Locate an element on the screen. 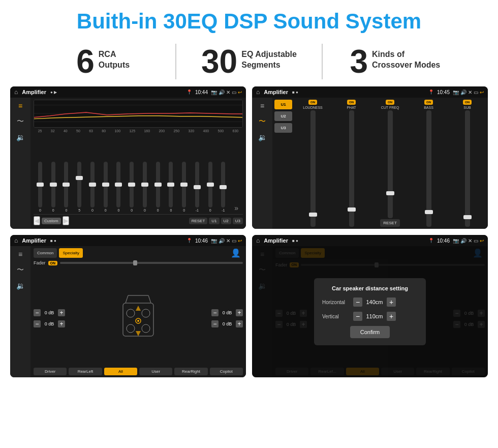 This screenshot has width=498, height=448. btn-all: All is located at coordinates (121, 371).